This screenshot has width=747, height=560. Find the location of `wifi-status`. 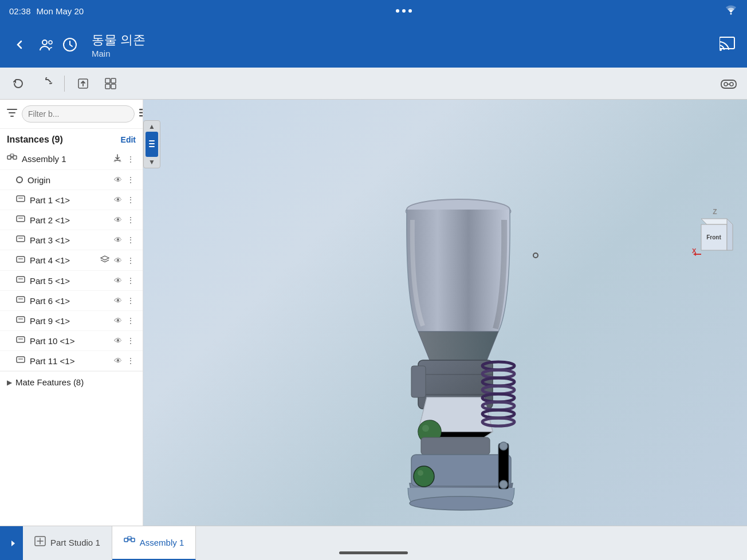

wifi-status is located at coordinates (731, 11).